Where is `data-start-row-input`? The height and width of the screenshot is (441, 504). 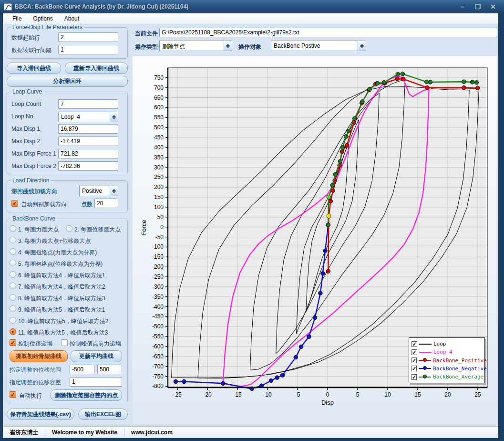 data-start-row-input is located at coordinates (88, 37).